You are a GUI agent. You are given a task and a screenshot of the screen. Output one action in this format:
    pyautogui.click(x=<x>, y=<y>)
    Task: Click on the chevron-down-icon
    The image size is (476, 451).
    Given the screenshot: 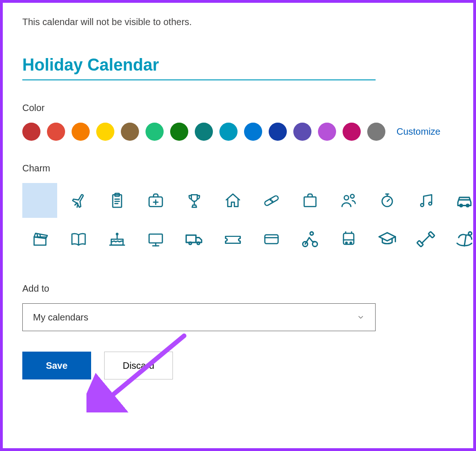 What is the action you would take?
    pyautogui.click(x=361, y=317)
    